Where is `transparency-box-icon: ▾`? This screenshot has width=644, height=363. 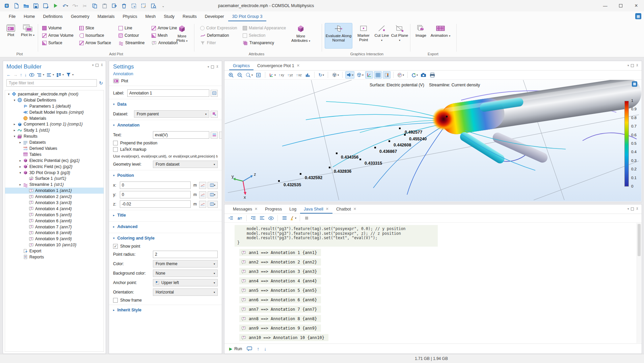
transparency-box-icon: ▾ is located at coordinates (360, 75).